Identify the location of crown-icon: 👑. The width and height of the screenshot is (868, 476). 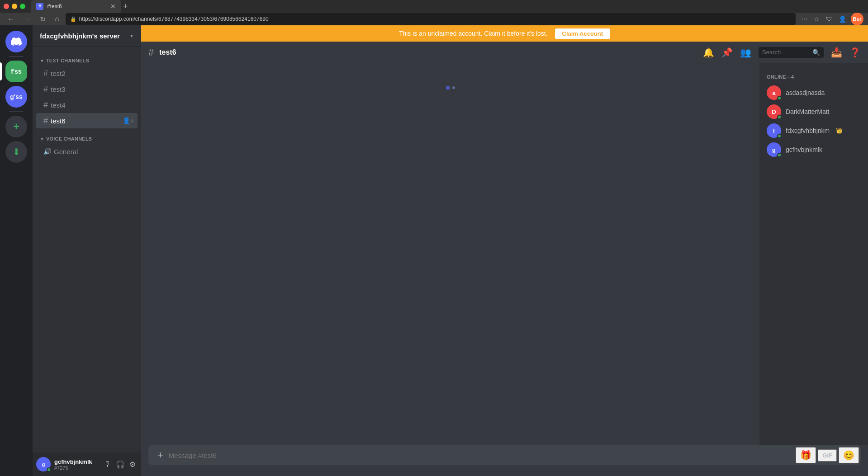
(840, 131).